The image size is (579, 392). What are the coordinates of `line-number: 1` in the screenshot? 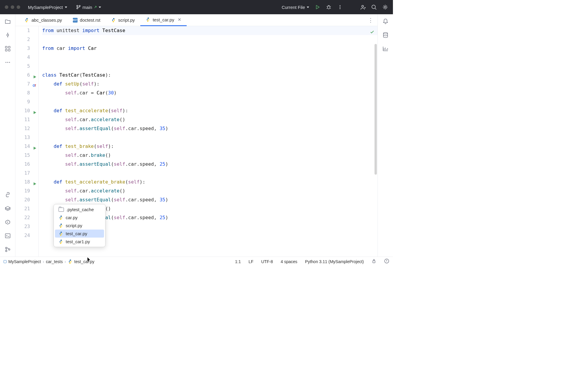 It's located at (23, 31).